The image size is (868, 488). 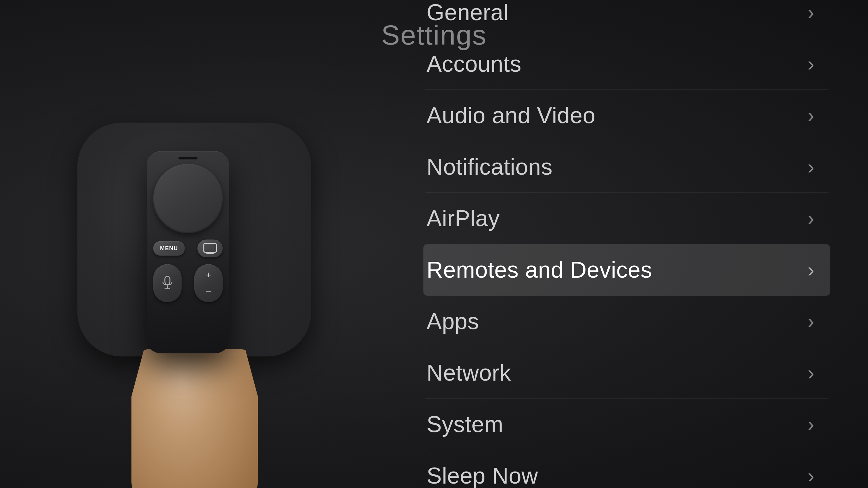 What do you see at coordinates (209, 283) in the screenshot?
I see `volume-buttons: + −` at bounding box center [209, 283].